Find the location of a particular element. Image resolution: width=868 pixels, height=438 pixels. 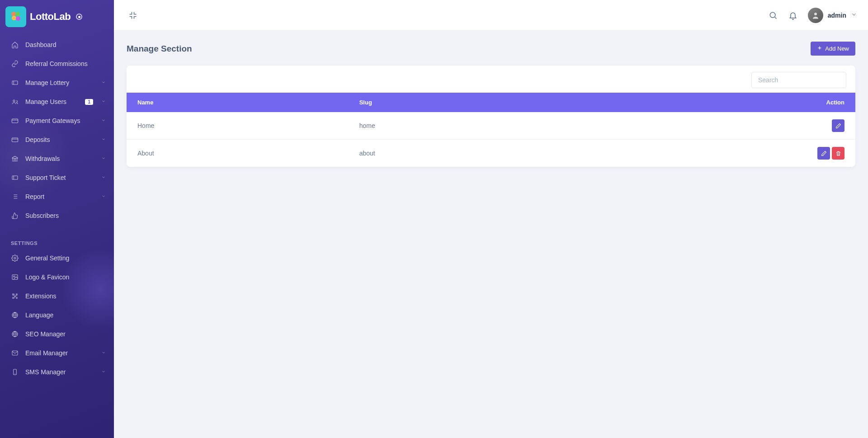

sections-table: Name Slug Action HomehomeAboutabout is located at coordinates (491, 130).